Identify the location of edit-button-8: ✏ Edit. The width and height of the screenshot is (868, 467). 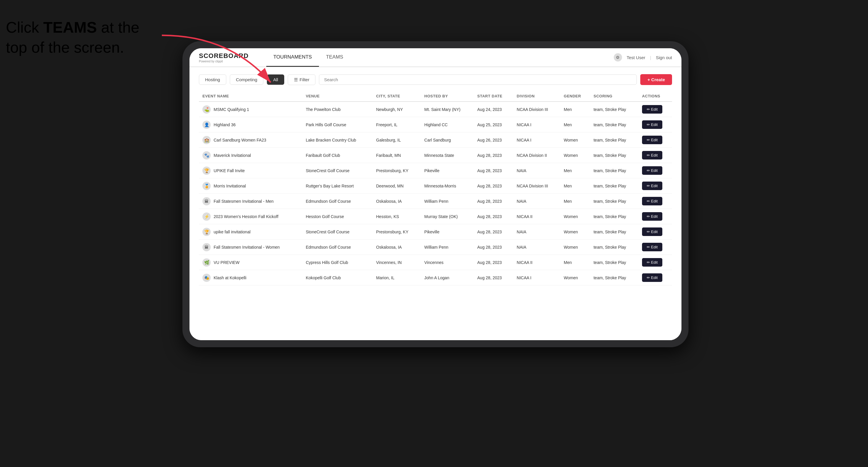
(652, 232).